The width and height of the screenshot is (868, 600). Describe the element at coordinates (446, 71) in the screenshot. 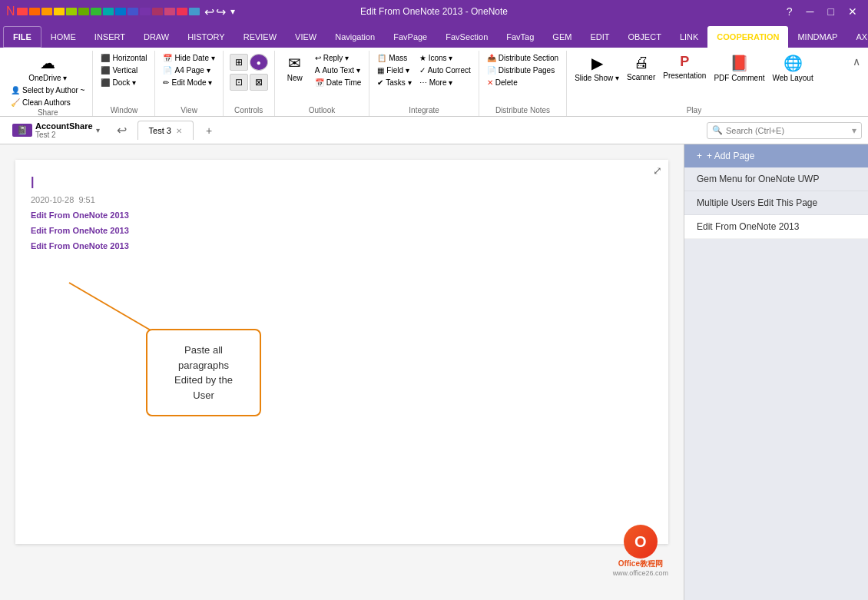

I see `auto-correct-button: ✓ Auto Correct` at that location.